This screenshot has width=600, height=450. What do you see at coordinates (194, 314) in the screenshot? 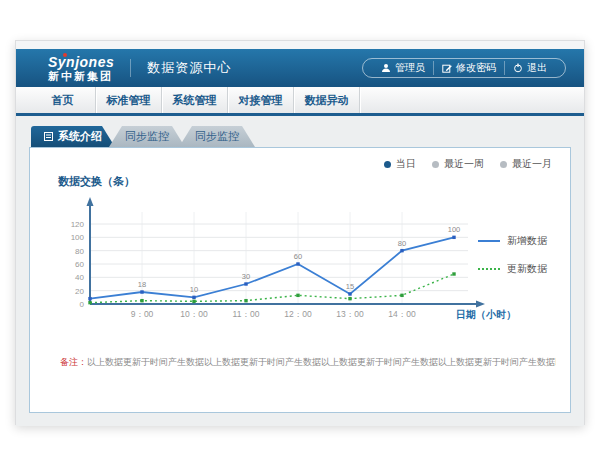
I see `svg-text: 10：00` at bounding box center [194, 314].